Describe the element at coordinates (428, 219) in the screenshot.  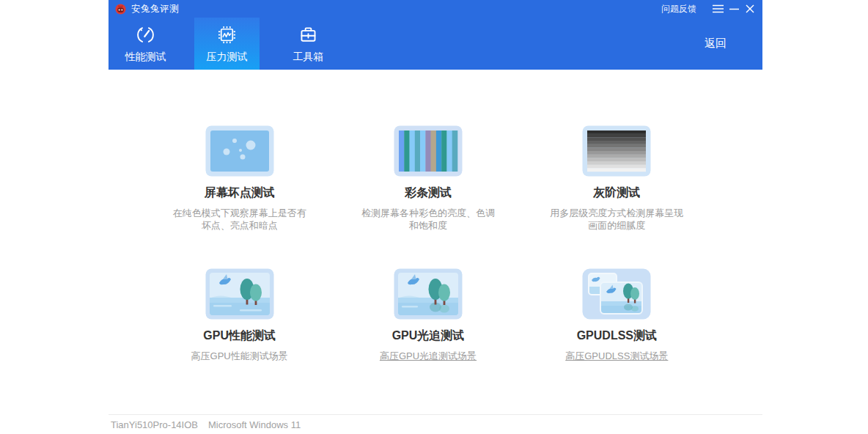
I see `card-description: 检测屏幕各种彩色的亮度、色调 和饱和度` at that location.